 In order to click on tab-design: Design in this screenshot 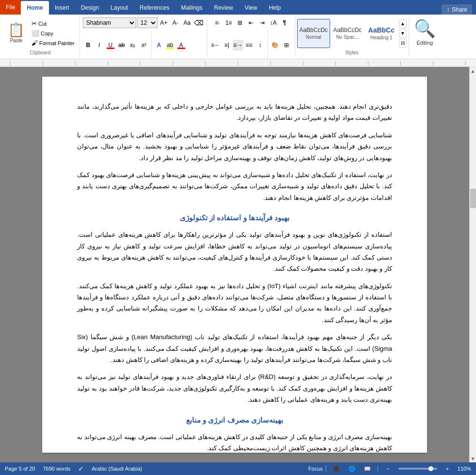, I will do `click(90, 8)`.